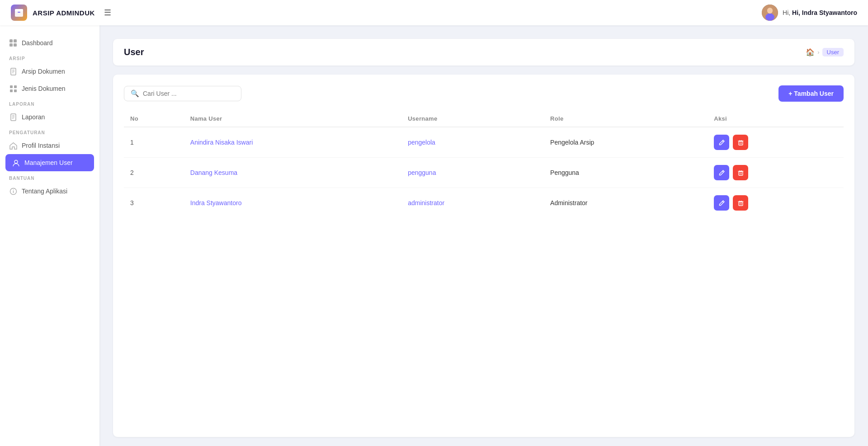  What do you see at coordinates (154, 203) in the screenshot?
I see `cell-no: 3` at bounding box center [154, 203].